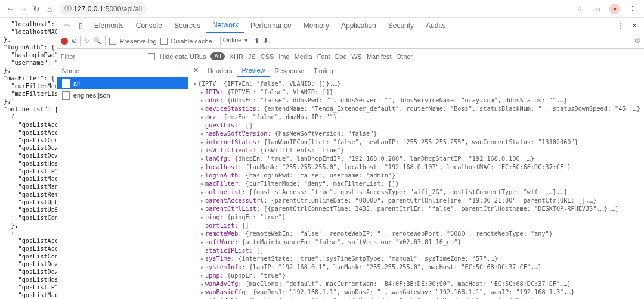 This screenshot has width=644, height=299. Describe the element at coordinates (74, 41) in the screenshot. I see `clear-button: ⊘` at that location.